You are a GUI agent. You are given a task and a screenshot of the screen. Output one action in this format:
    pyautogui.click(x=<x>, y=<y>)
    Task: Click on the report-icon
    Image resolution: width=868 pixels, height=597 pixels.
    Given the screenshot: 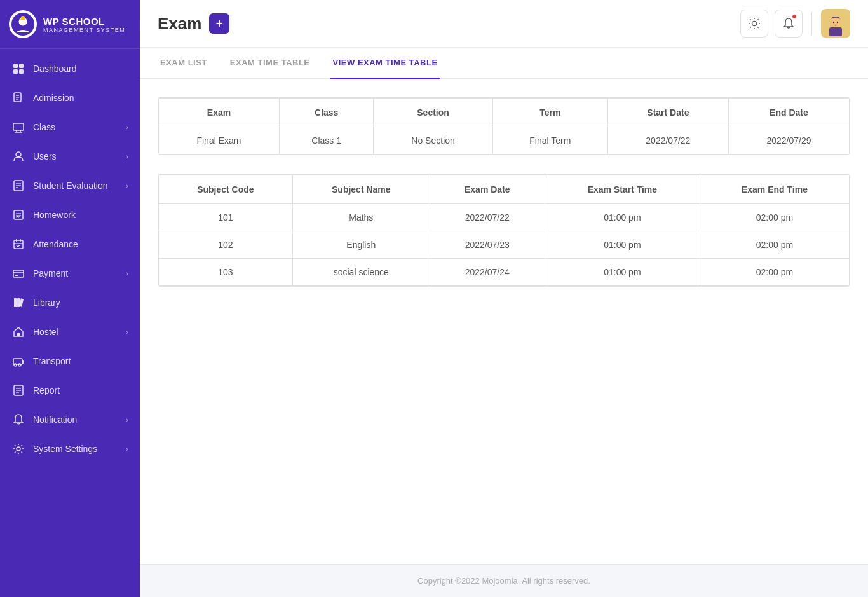 What is the action you would take?
    pyautogui.click(x=18, y=390)
    